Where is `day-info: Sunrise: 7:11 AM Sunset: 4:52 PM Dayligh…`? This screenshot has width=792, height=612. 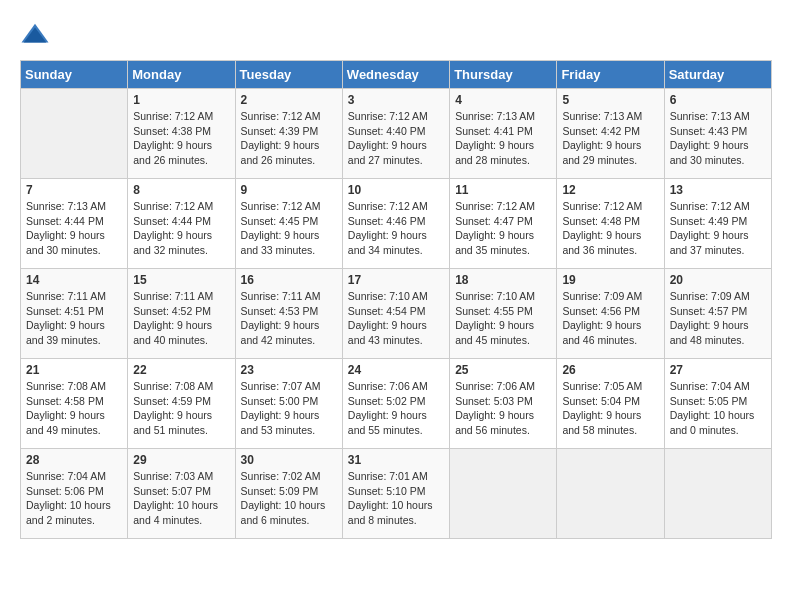 day-info: Sunrise: 7:11 AM Sunset: 4:52 PM Dayligh… is located at coordinates (181, 318).